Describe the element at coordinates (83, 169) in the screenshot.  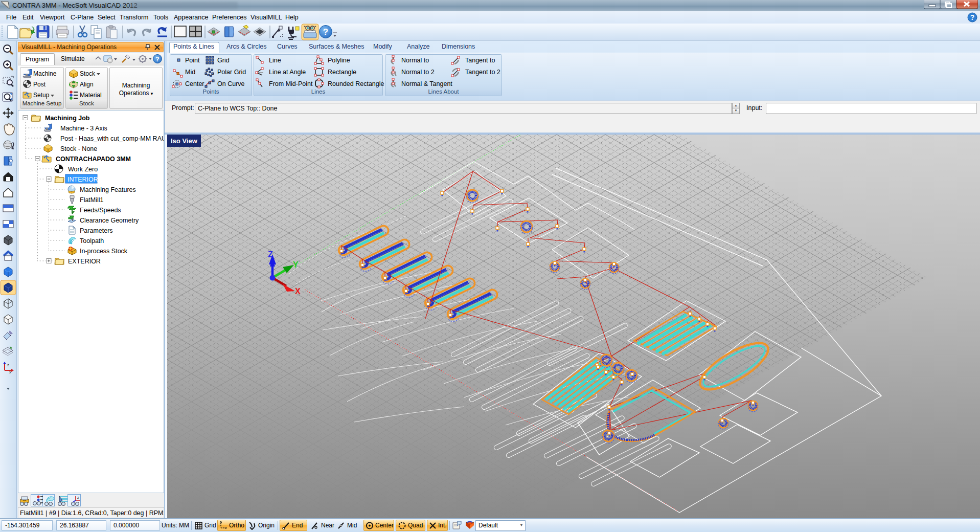
I see `svg-text: Work Zero` at that location.